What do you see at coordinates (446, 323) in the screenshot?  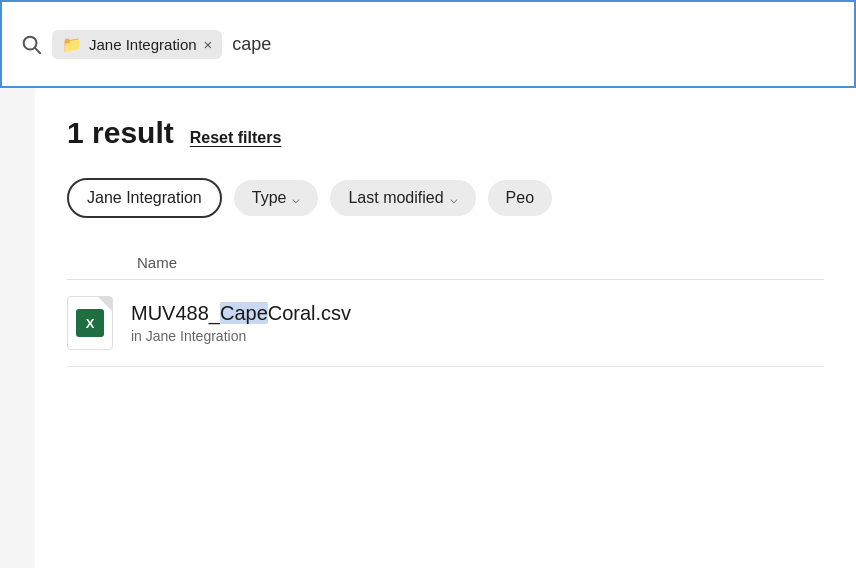 I see `file-cell: X MUV488_CapeCoral.csv in Jane Integrati…` at bounding box center [446, 323].